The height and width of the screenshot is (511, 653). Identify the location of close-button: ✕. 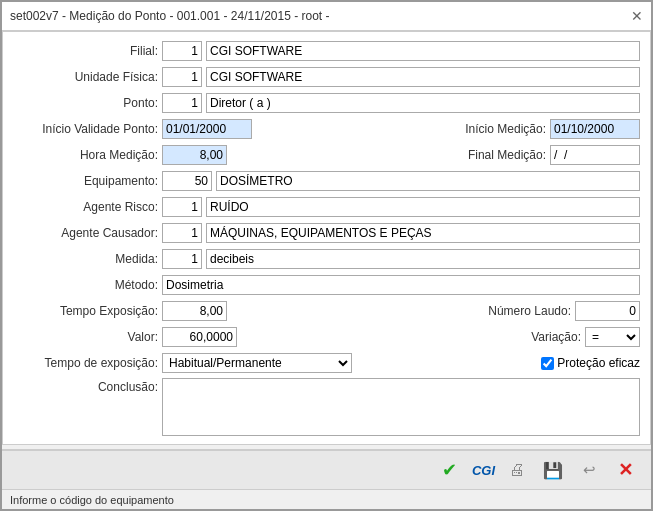
(625, 470).